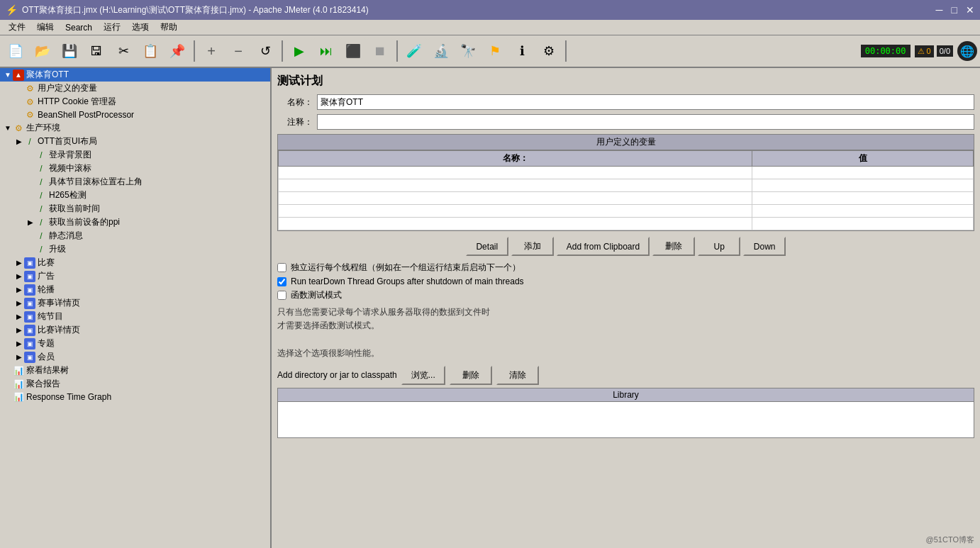 This screenshot has height=548, width=980. What do you see at coordinates (468, 51) in the screenshot?
I see `remote-button: 🔭` at bounding box center [468, 51].